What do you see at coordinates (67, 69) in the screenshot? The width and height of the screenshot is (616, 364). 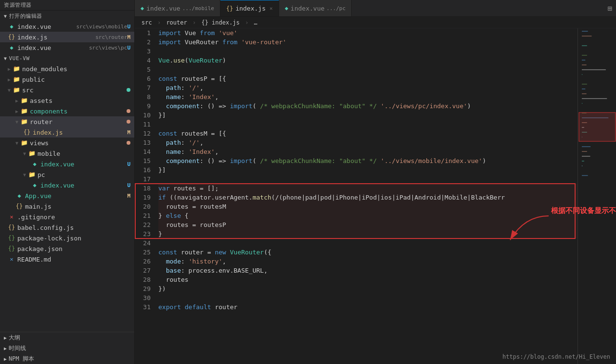 I see `tree-node-modules: ▶ 📁 node_modules` at bounding box center [67, 69].